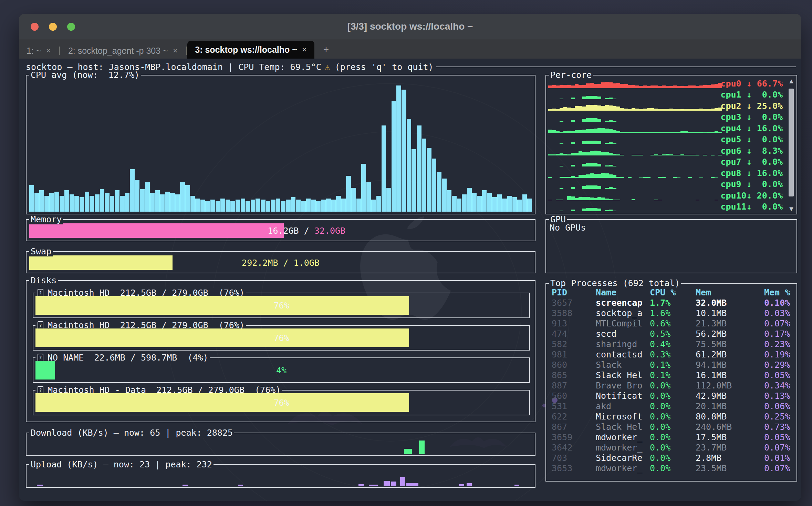 The image size is (812, 506). I want to click on process-mem: 16.1MB, so click(730, 375).